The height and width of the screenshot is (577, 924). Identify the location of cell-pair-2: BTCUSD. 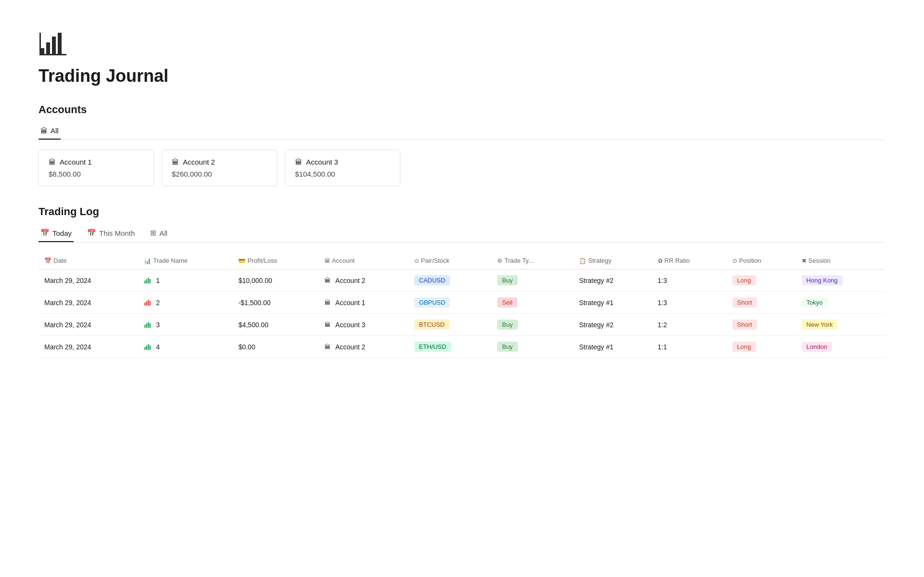
(450, 325).